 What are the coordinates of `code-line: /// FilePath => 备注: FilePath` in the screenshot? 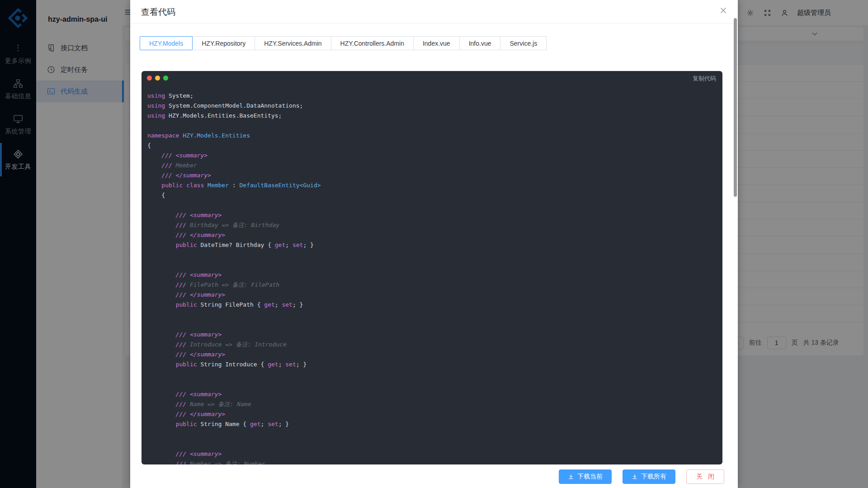 It's located at (431, 285).